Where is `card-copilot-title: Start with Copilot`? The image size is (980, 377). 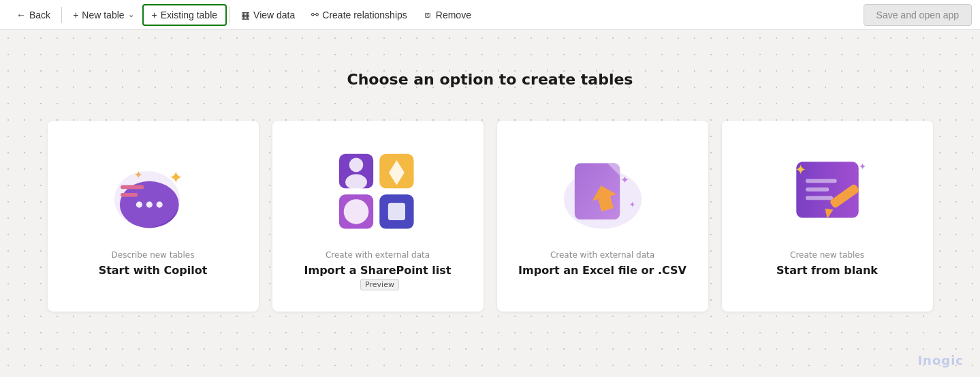 card-copilot-title: Start with Copilot is located at coordinates (153, 270).